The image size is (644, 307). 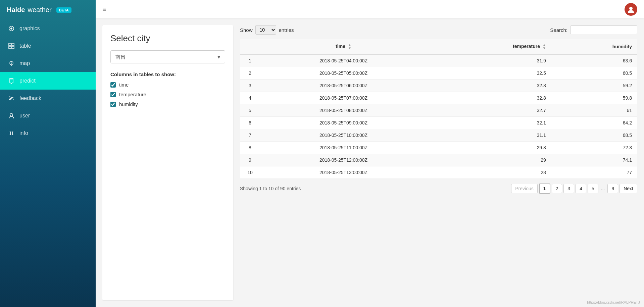 What do you see at coordinates (113, 104) in the screenshot?
I see `checkbox-humidity-input` at bounding box center [113, 104].